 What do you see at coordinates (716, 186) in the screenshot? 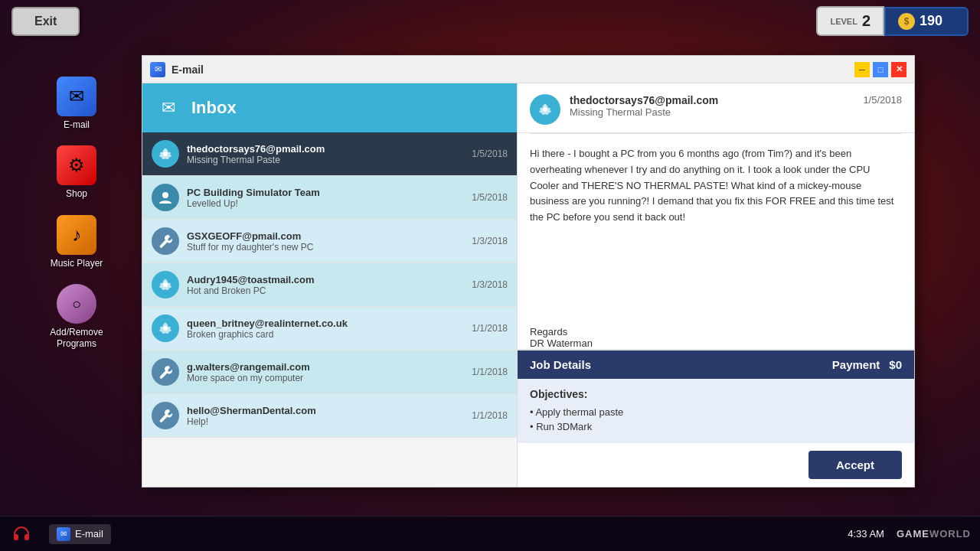
I see `detail-body-text: Hi there - I bought a PC from you 6 mont…` at bounding box center [716, 186].